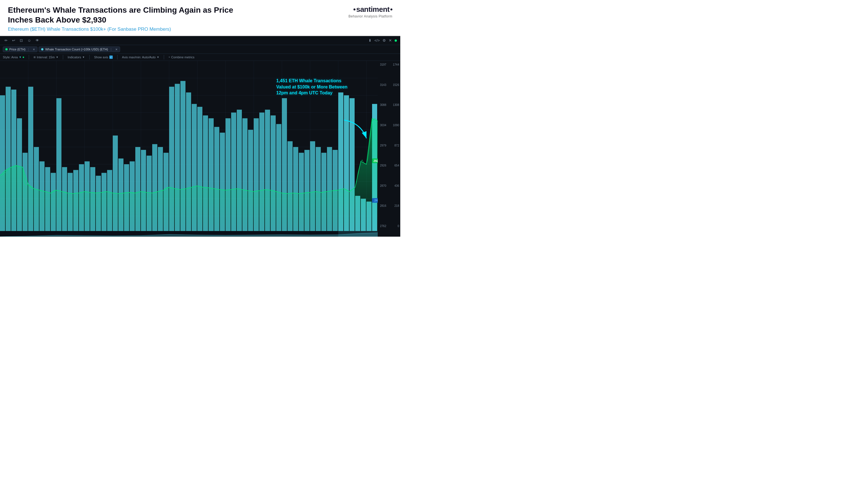  Describe the element at coordinates (389, 125) in the screenshot. I see `y-axis-pair-4: 3034 1090` at that location.